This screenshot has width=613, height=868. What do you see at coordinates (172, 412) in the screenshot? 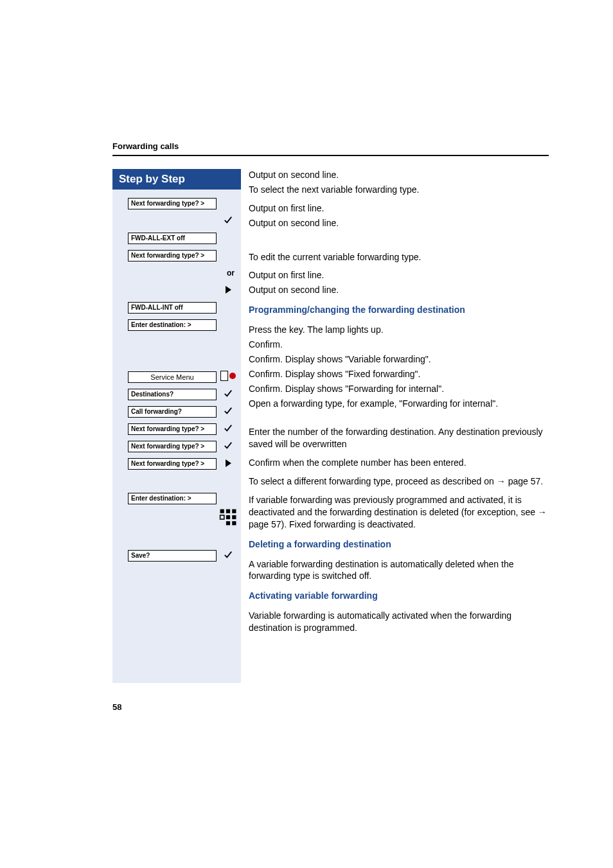
I see `display-call-forwarding: Call forwarding?` at bounding box center [172, 412].